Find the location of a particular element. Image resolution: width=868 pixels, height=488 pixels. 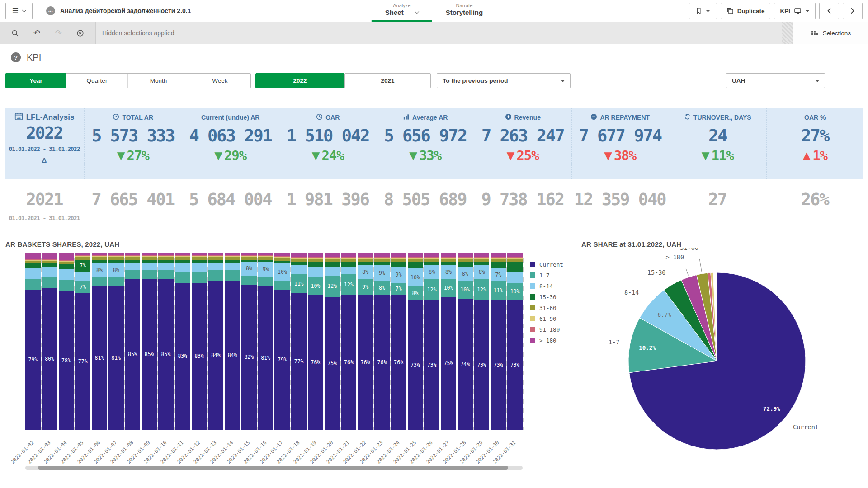

bar-column: 8%9%76% is located at coordinates (365, 341).